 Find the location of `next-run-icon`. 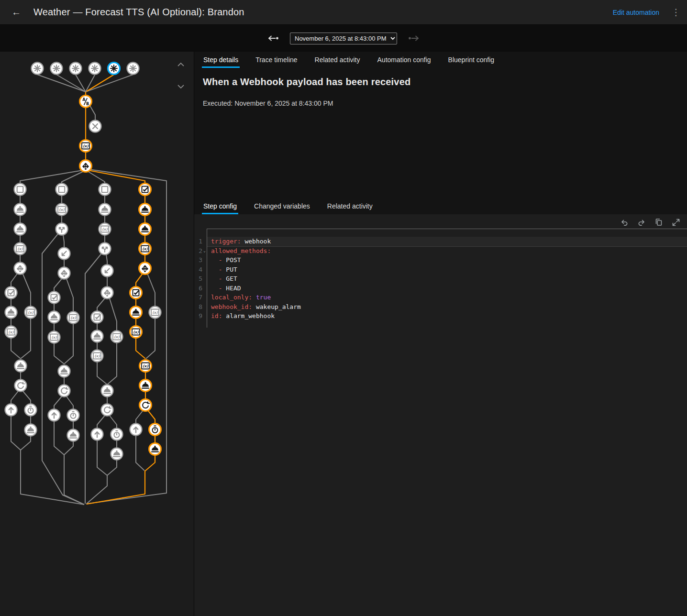

next-run-icon is located at coordinates (414, 38).